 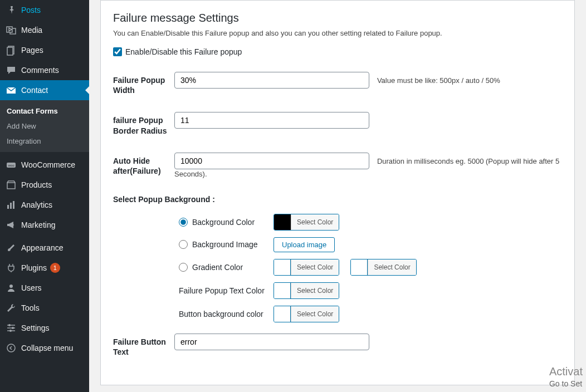 What do you see at coordinates (45, 141) in the screenshot?
I see `submenu-integration: Integration` at bounding box center [45, 141].